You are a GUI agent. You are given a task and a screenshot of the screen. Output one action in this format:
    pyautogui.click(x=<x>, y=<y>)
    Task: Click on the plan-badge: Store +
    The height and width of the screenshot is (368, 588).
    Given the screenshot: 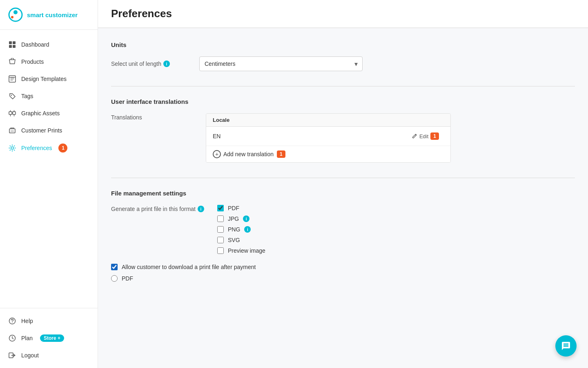 What is the action you would take?
    pyautogui.click(x=52, y=338)
    